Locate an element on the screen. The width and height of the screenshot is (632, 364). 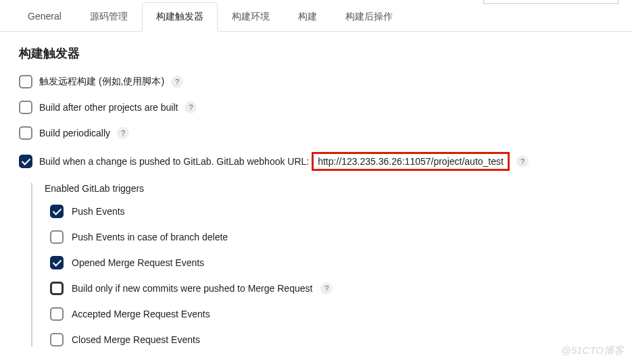
label-build-new-commits: Build only if new commits were pushed to… is located at coordinates (192, 288).